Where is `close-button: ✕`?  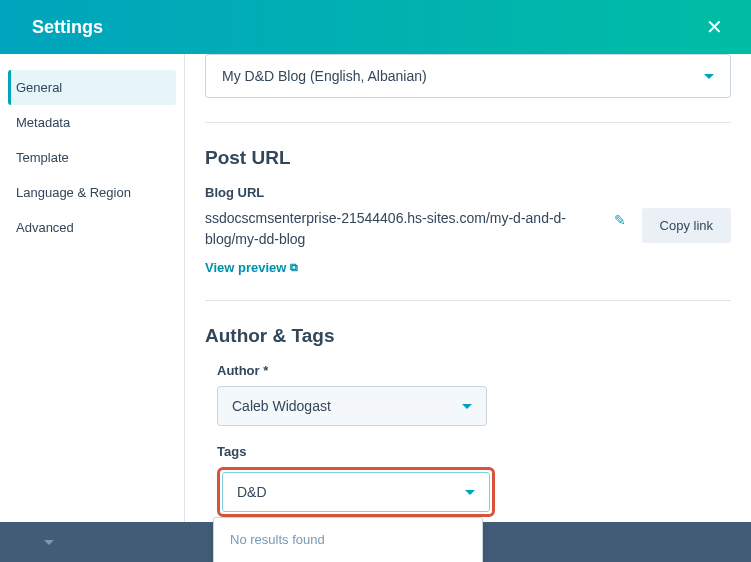
close-button: ✕ is located at coordinates (714, 27).